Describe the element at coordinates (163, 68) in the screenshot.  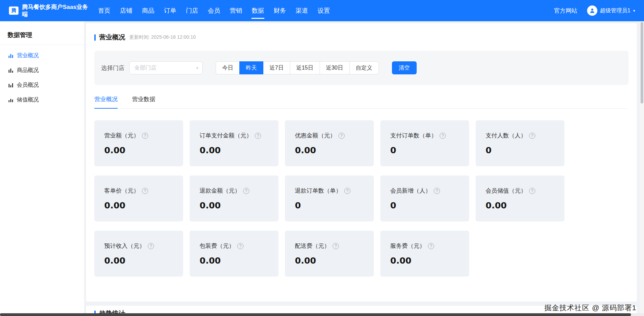
I see `store-select-input` at that location.